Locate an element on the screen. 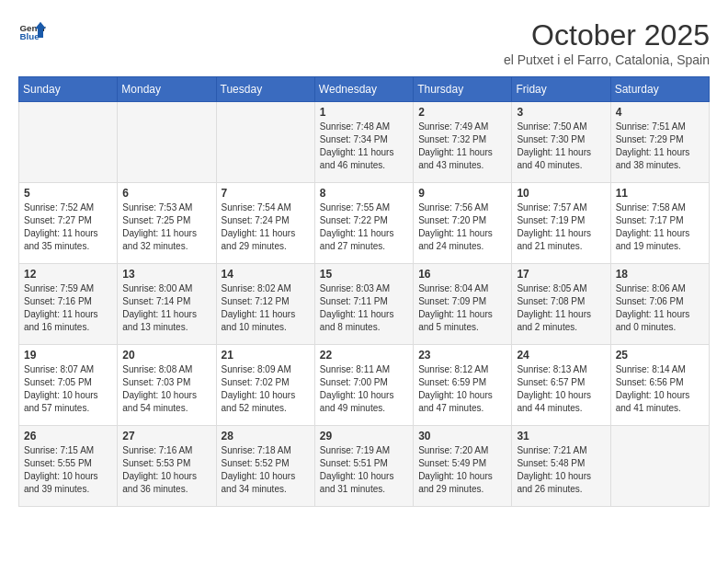 Image resolution: width=728 pixels, height=563 pixels. day-header-saturday: Saturday is located at coordinates (660, 90).